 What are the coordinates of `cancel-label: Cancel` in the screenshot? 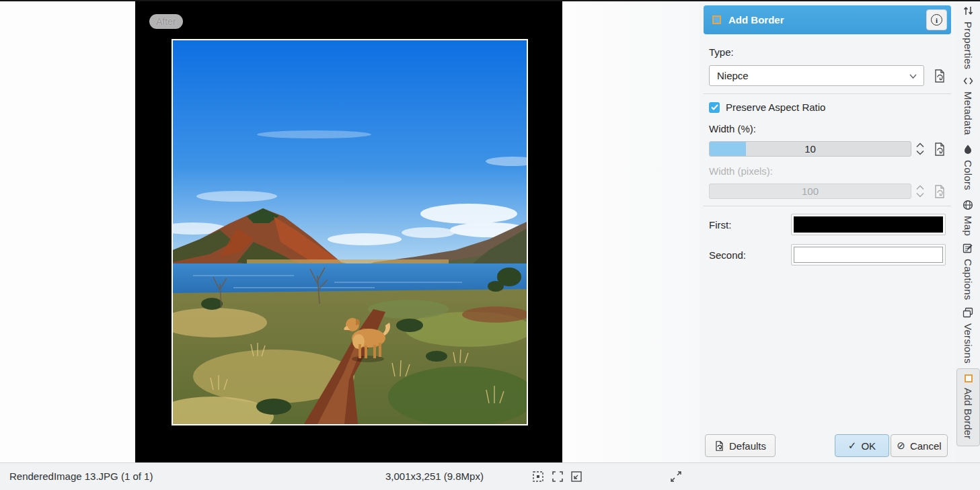 It's located at (926, 446).